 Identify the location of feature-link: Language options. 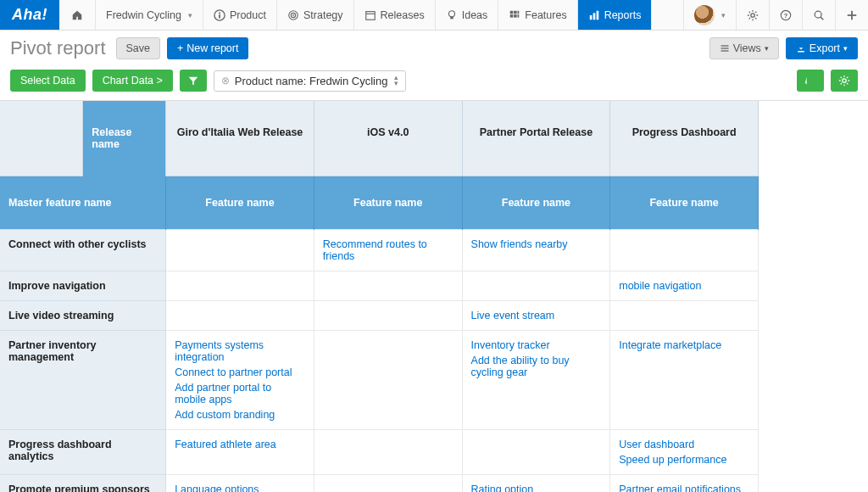
(240, 487).